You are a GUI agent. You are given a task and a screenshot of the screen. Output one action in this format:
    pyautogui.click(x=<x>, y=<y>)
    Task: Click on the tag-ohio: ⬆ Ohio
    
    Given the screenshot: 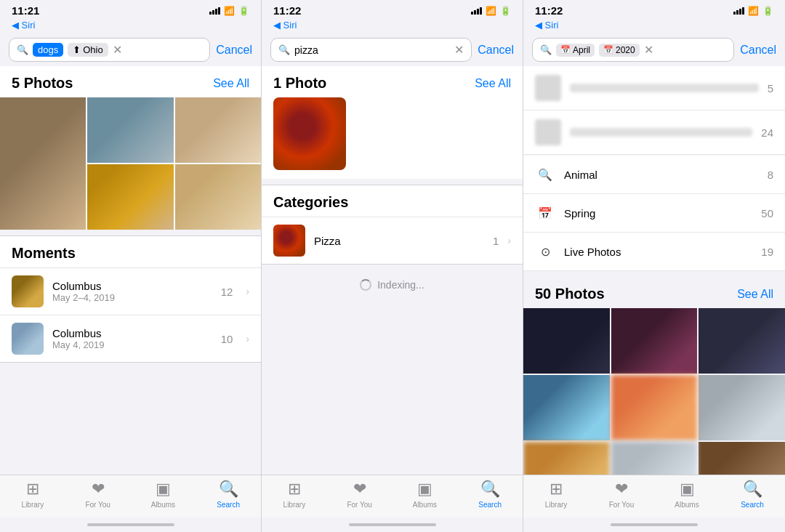 What is the action you would take?
    pyautogui.click(x=87, y=49)
    